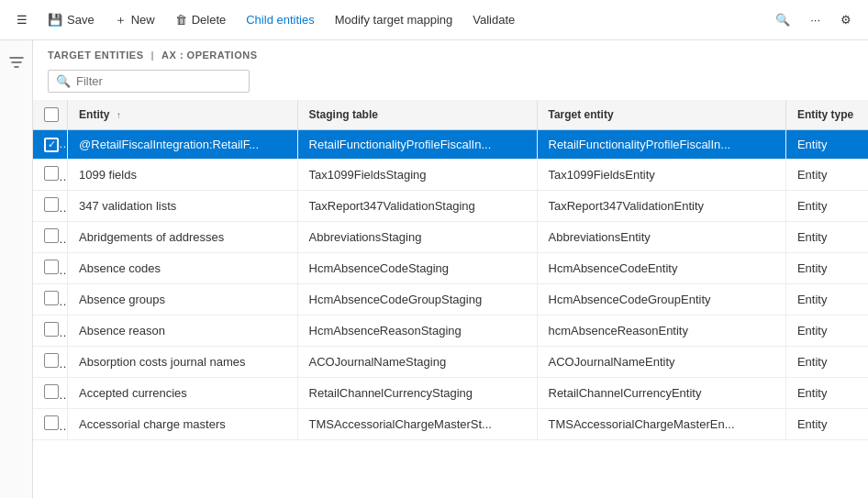 The image size is (868, 498). Describe the element at coordinates (451, 116) in the screenshot. I see `table-header-row: Entity ↑ Staging table Target entity Ent…` at that location.